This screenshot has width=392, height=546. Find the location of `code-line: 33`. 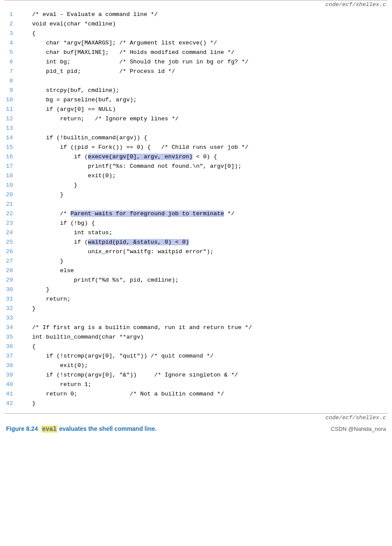

code-line: 33 is located at coordinates (196, 319).